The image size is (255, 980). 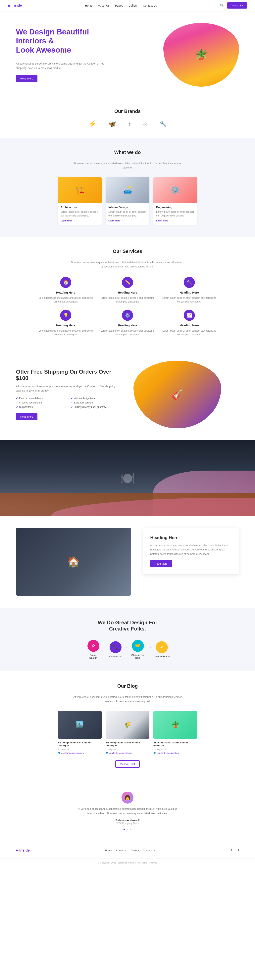 I want to click on footer-logo-icon: ■, so click(x=17, y=851).